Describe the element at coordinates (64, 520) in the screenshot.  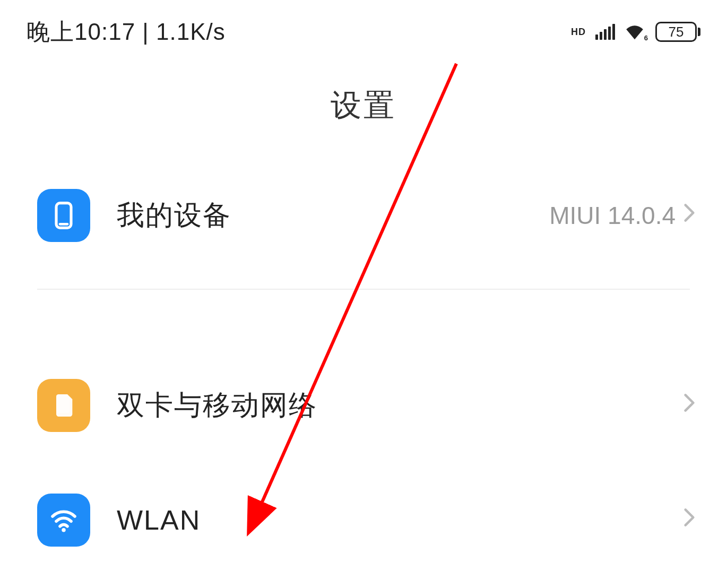
I see `wifi-icon` at that location.